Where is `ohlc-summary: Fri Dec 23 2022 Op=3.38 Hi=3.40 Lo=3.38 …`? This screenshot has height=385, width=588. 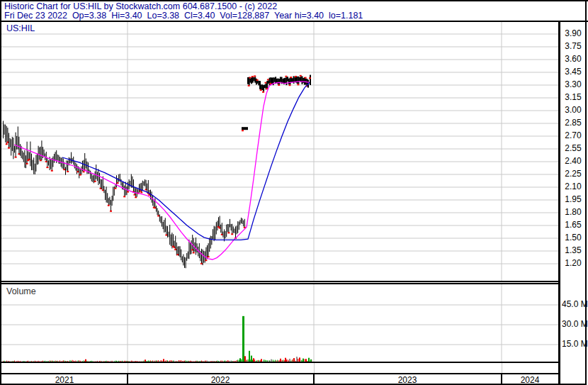
ohlc-summary: Fri Dec 23 2022 Op=3.38 Hi=3.40 Lo=3.38 … is located at coordinates (296, 16).